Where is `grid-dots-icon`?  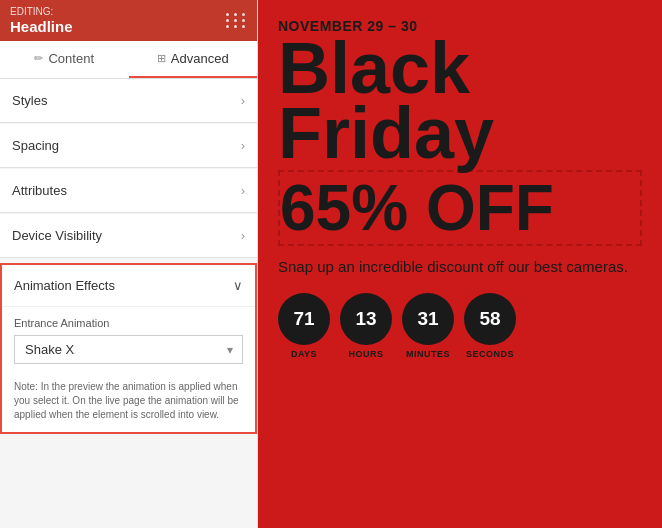
grid-dots-icon is located at coordinates (236, 20).